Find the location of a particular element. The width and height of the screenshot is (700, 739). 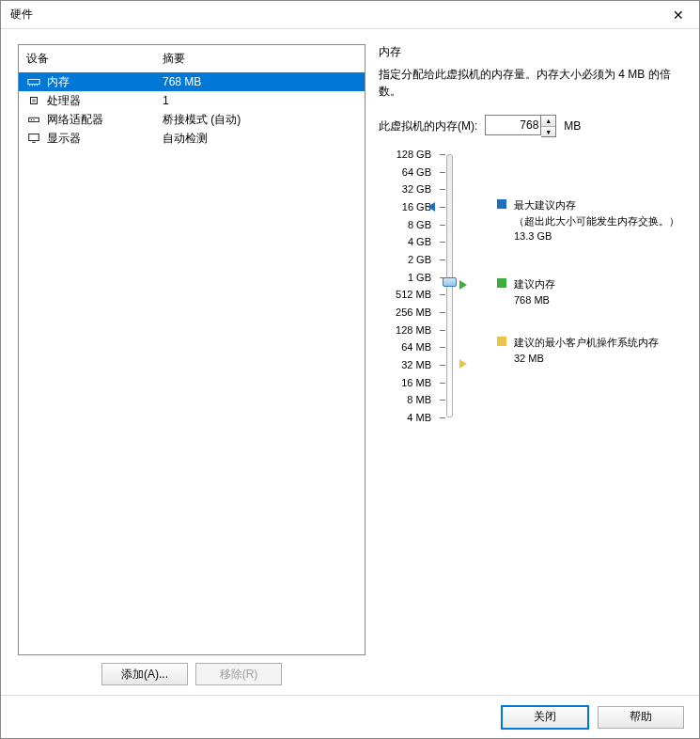

remove-button: 移除(R) is located at coordinates (239, 674).